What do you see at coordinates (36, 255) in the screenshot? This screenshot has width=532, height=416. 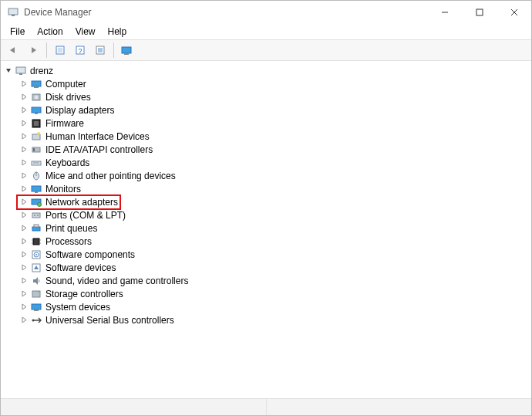 I see `software-comp-icon` at bounding box center [36, 255].